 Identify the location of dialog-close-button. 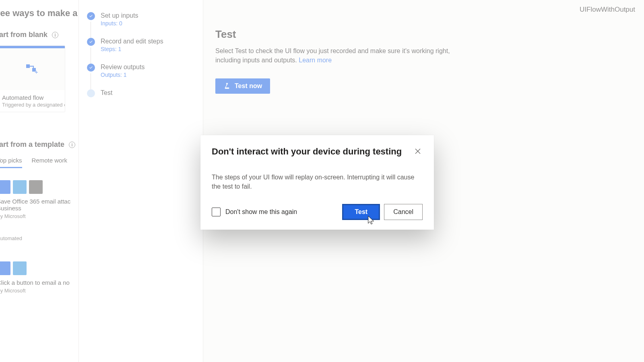
(418, 152).